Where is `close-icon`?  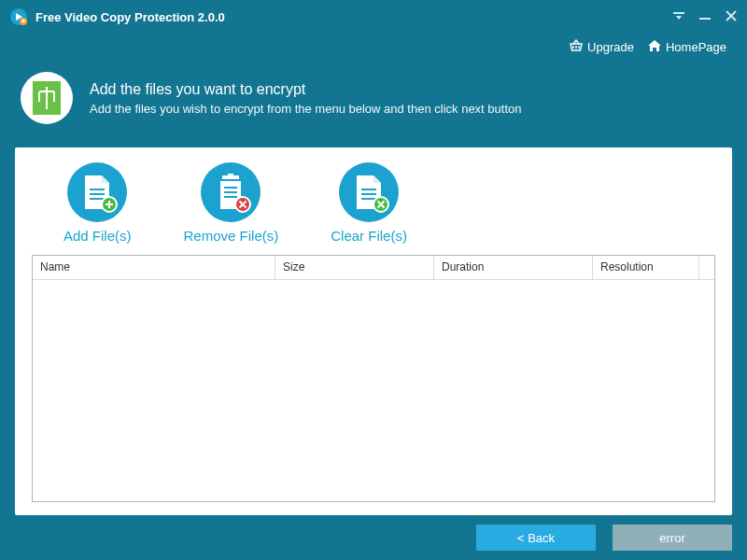
close-icon is located at coordinates (731, 17).